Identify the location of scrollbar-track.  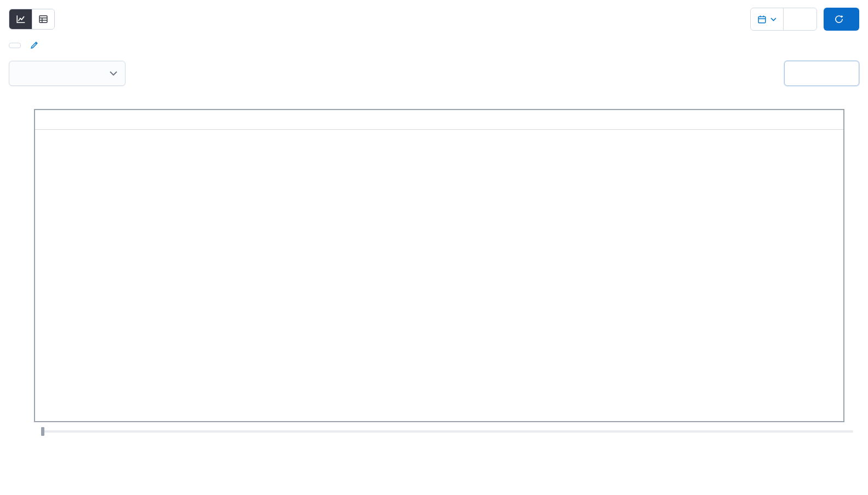
(448, 431).